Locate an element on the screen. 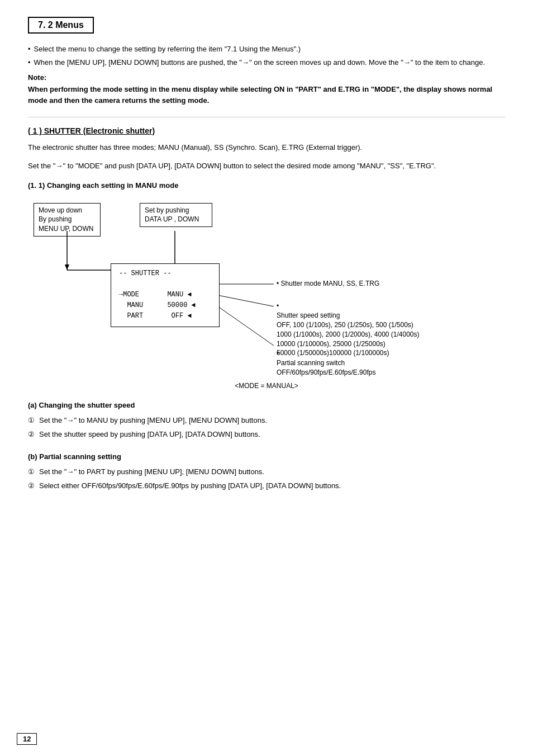 The image size is (533, 756). screen-line1: -- SHUTTER -- is located at coordinates (165, 274).